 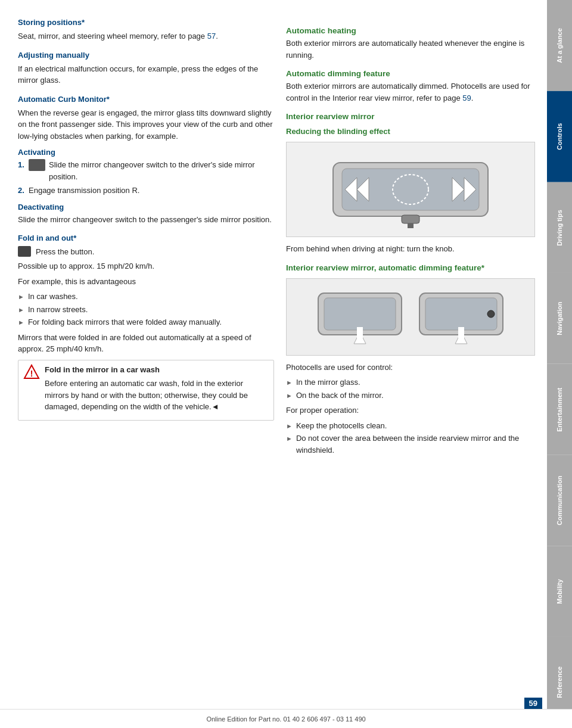 What do you see at coordinates (146, 125) in the screenshot?
I see `curb-monitor-body: When the reverse gear is engaged, the mi…` at bounding box center [146, 125].